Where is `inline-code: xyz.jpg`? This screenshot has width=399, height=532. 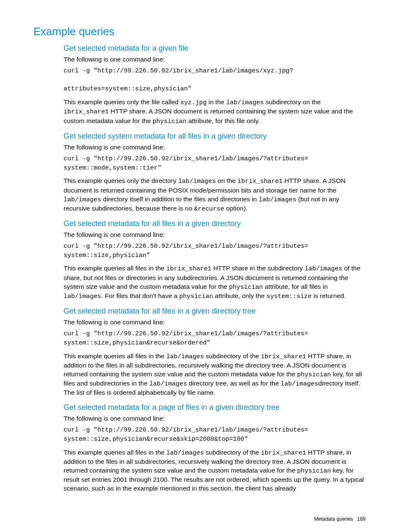
inline-code: xyz.jpg is located at coordinates (193, 103).